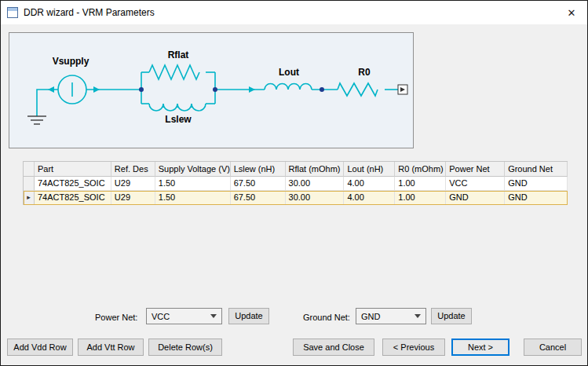 This screenshot has height=366, width=588. I want to click on vrm-parameters-table: Part Ref. Des Supply Voltage (V) Lslew (…, so click(295, 183).